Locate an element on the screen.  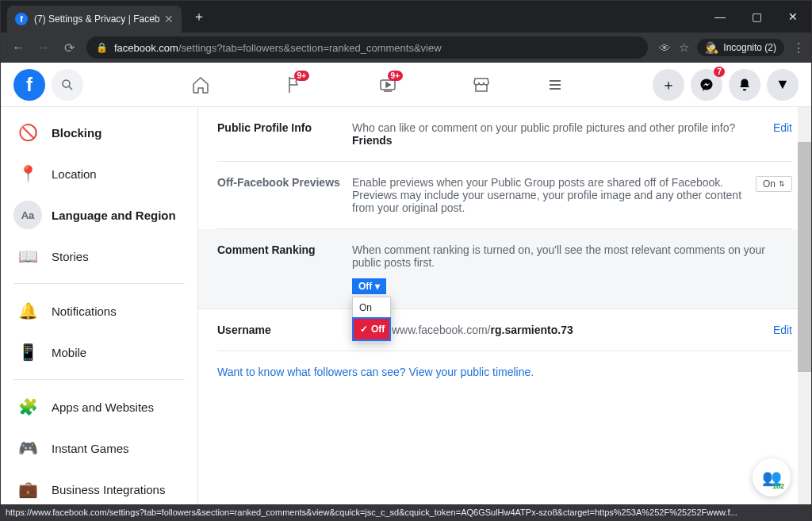
setting-off-facebook: Off-Facebook Previews Enable previews wh… is located at coordinates (504, 195).